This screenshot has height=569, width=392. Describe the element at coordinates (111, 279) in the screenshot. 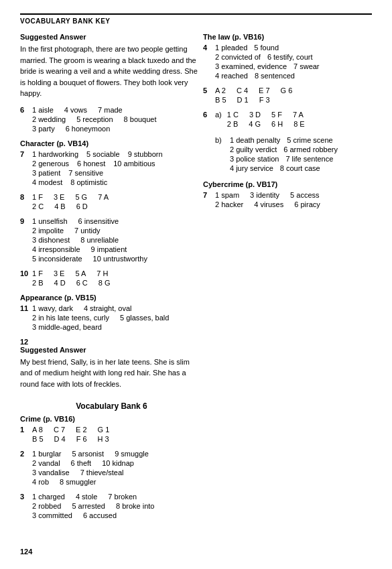

I see `section-10: 10 1 F 3 E 5 A 7 H 2 B 4 D 6 C 8 G` at that location.